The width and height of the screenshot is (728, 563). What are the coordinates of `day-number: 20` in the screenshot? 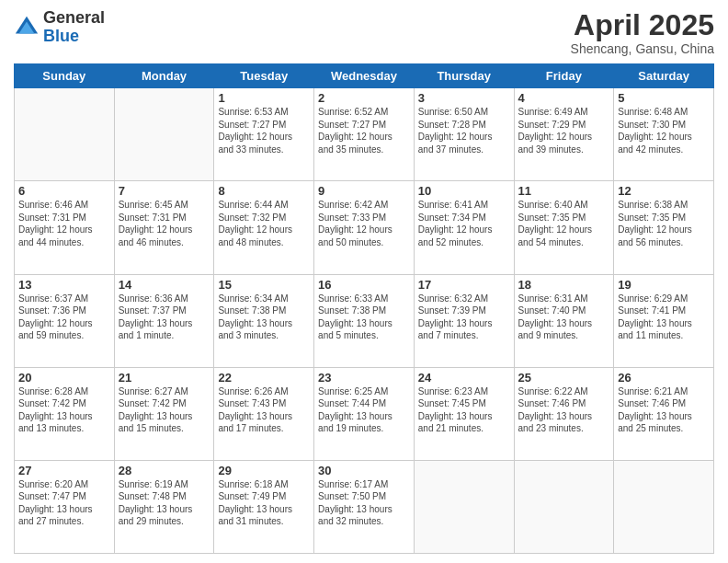 It's located at (64, 377).